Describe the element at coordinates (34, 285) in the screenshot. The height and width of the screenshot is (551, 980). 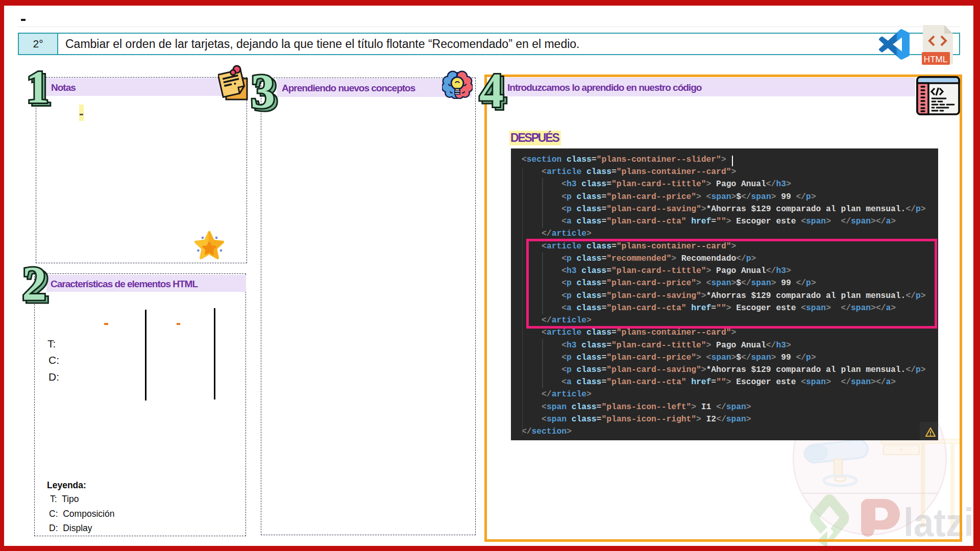
I see `svg-text: 2` at that location.